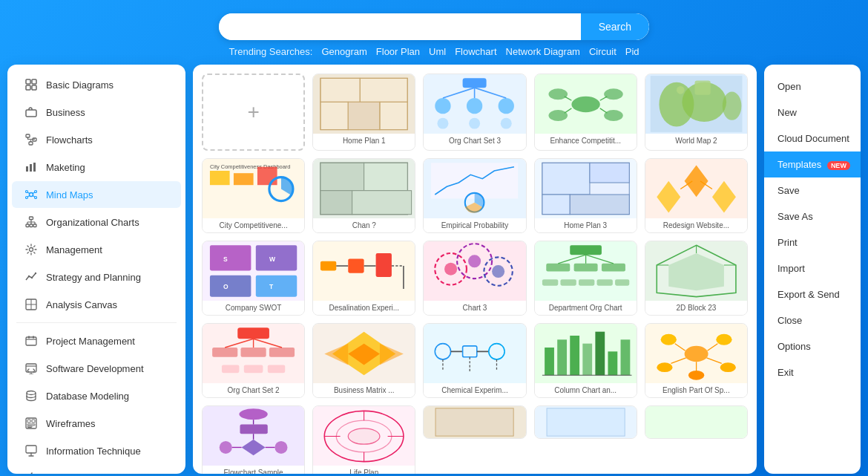 The height and width of the screenshot is (476, 868). I want to click on trending-genogram: Genogram, so click(344, 52).